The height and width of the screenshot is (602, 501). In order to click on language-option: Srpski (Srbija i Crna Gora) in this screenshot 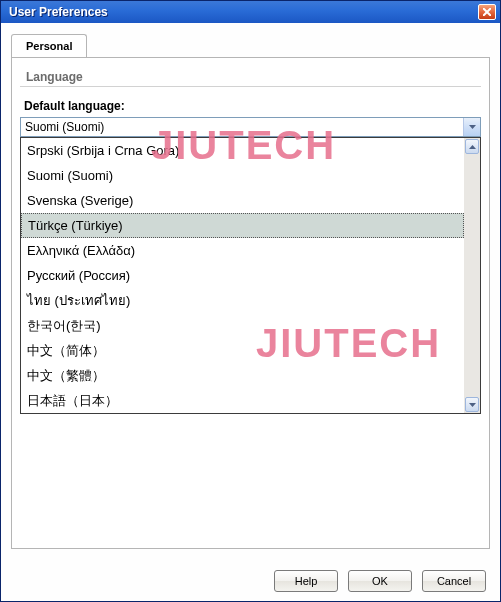, I will do `click(242, 150)`.